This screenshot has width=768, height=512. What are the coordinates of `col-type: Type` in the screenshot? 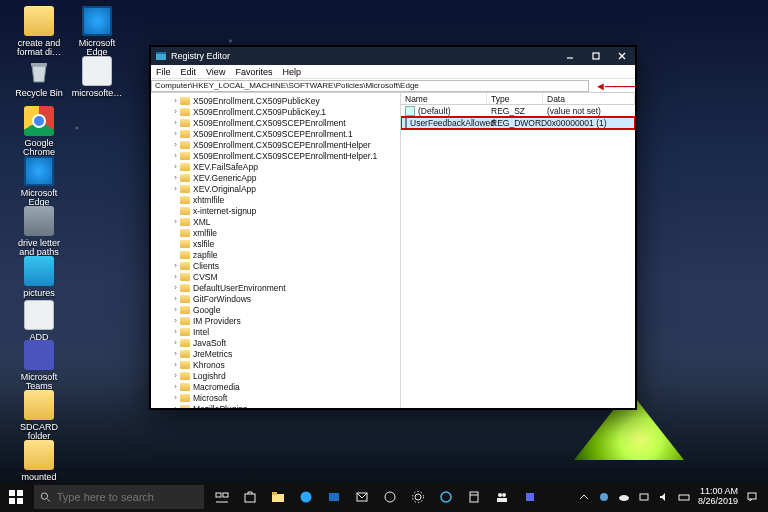 It's located at (515, 98).